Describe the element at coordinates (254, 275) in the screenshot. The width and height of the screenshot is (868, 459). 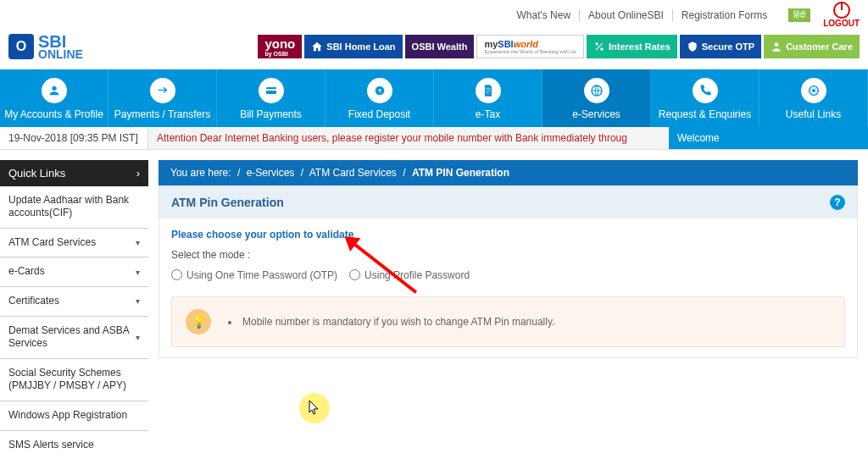
I see `radio-otp: Using One Time Password (OTP)` at that location.